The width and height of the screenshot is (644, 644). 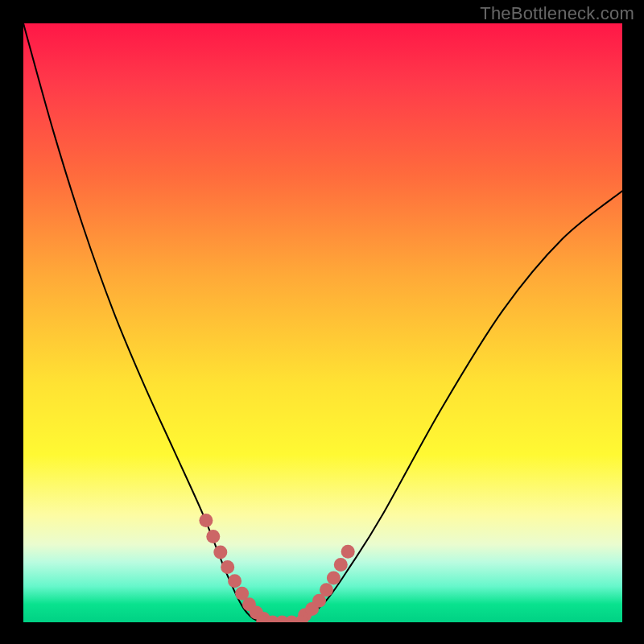 I want to click on watermark-label: TheBottleneck.com, so click(x=557, y=14).